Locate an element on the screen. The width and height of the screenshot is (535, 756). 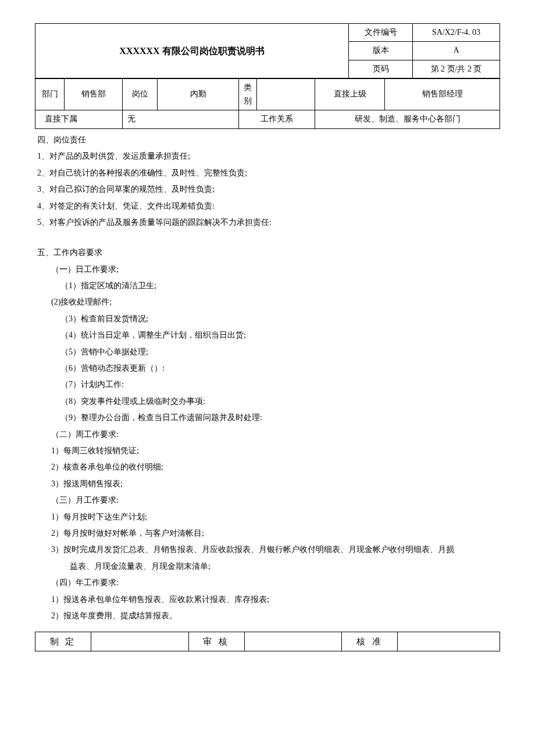
daily-item: （3）检查前日发货情况; is located at coordinates (268, 319).